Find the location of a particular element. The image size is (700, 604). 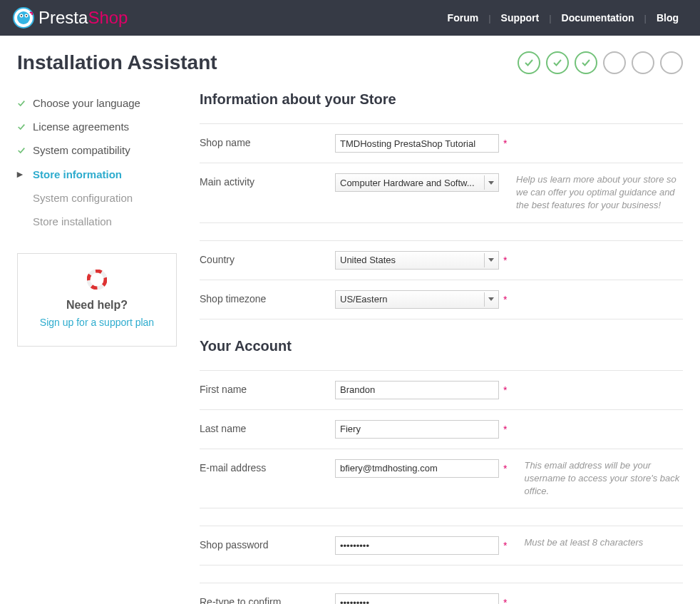

password-help: Must be at least 8 characters is located at coordinates (583, 543).